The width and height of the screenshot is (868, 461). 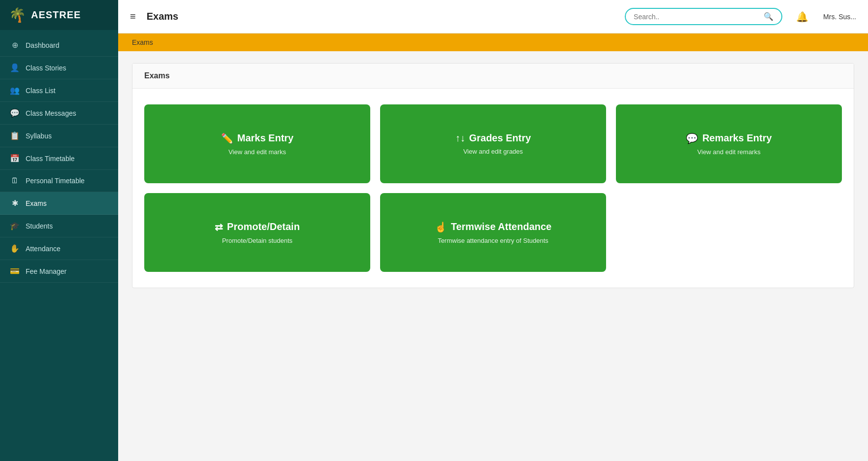 What do you see at coordinates (257, 144) in the screenshot?
I see `tile-marks-entry: ✏️ Marks Entry View and edit marks` at bounding box center [257, 144].